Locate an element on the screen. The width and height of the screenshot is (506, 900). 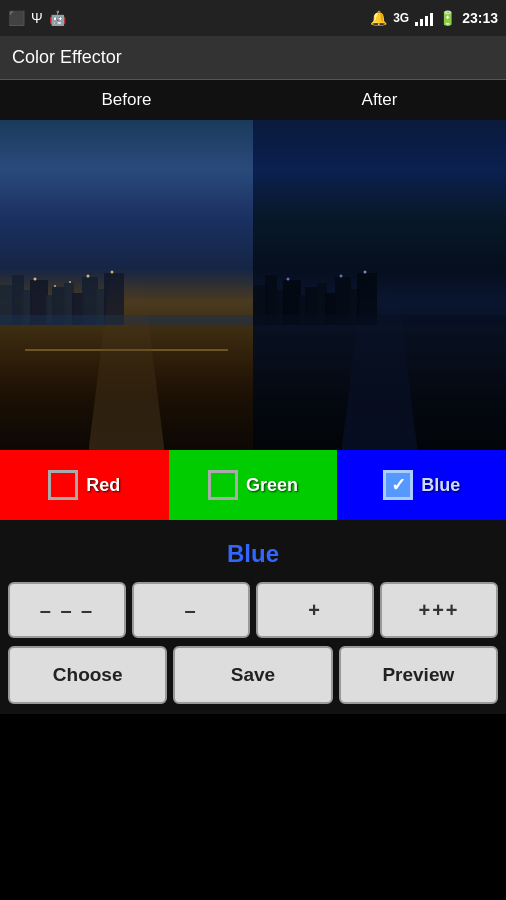
status-bar: ⬛ Ψ 🤖 🔔 3G 🔋 23:13 is located at coordinates (253, 18).